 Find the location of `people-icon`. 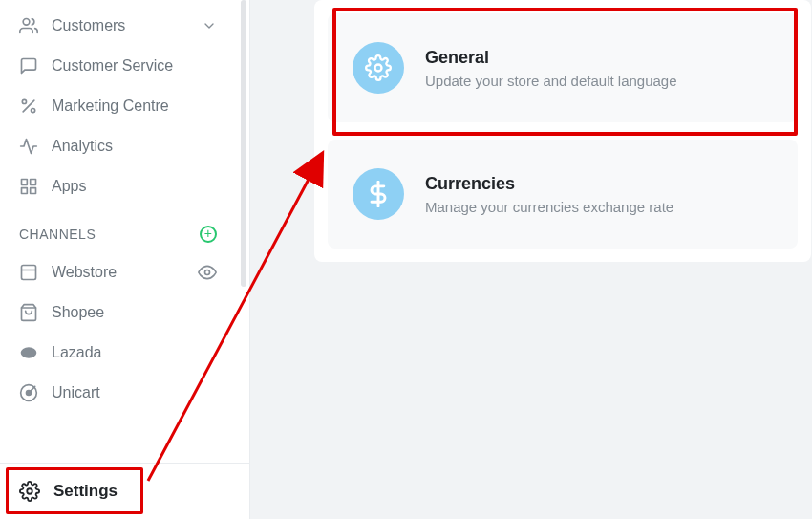

people-icon is located at coordinates (29, 26).